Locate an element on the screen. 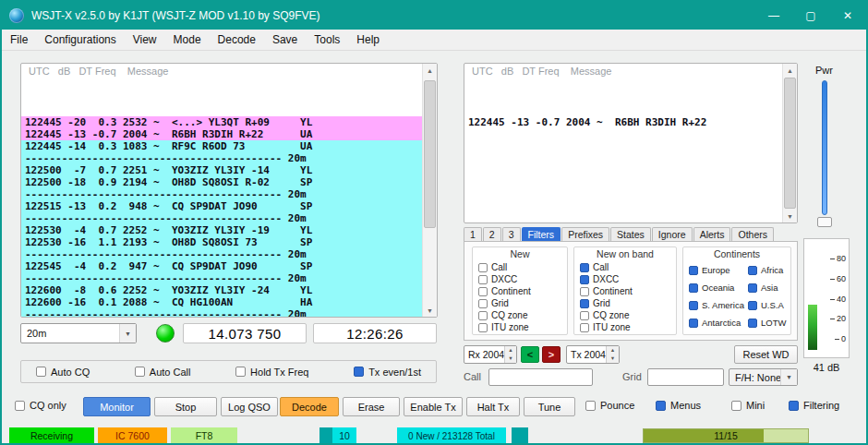 This screenshot has height=445, width=868. pwr-slider-handle is located at coordinates (825, 222).